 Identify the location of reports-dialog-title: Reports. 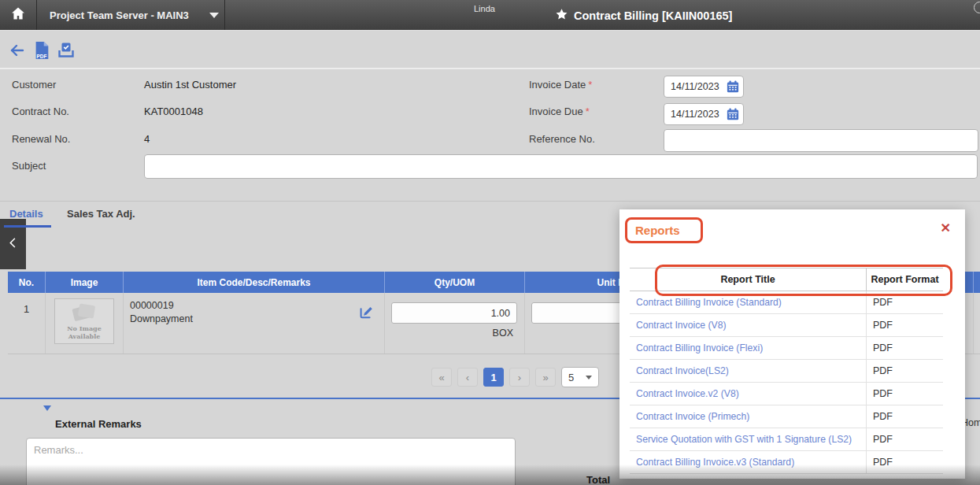
(658, 230).